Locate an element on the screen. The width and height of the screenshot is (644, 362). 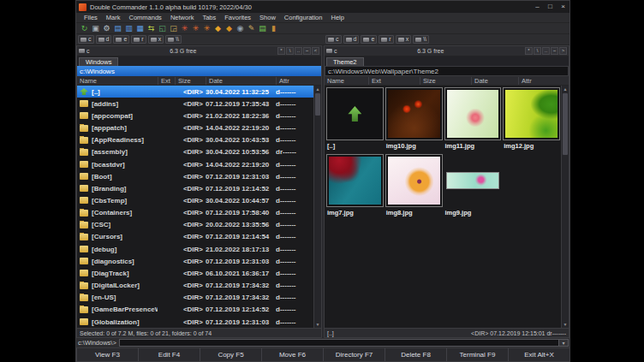
table-row: [Globalization] <DIR> 07.12.2019 12:31:0… is located at coordinates (195, 322).